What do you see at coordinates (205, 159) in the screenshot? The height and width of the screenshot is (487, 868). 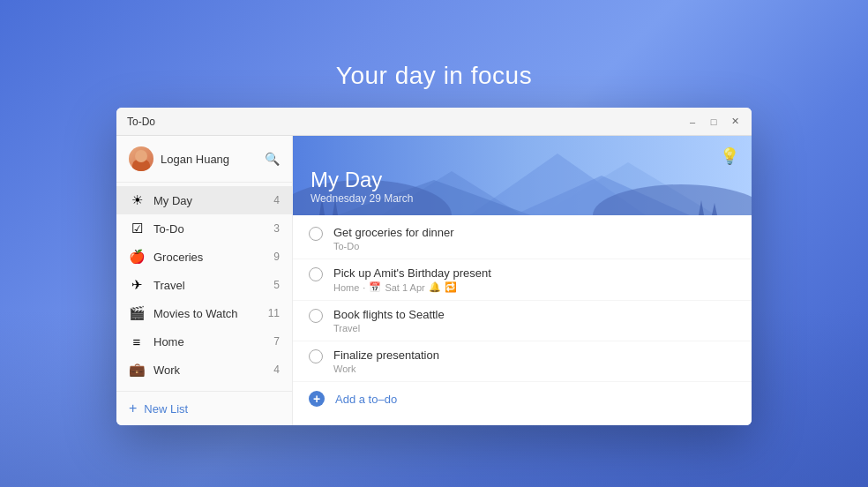 I see `sidebar-header: Logan Huang 🔍` at bounding box center [205, 159].